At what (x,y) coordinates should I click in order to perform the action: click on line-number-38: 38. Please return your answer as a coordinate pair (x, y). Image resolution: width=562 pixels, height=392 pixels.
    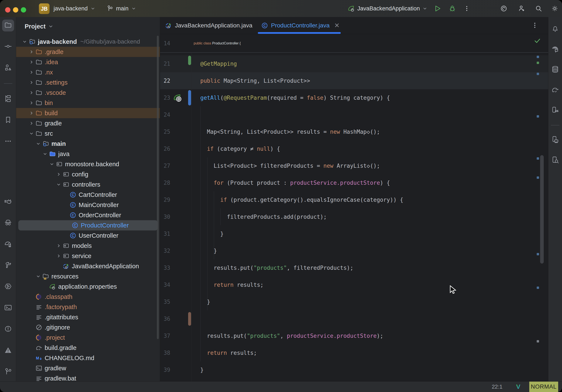
    Looking at the image, I should click on (165, 353).